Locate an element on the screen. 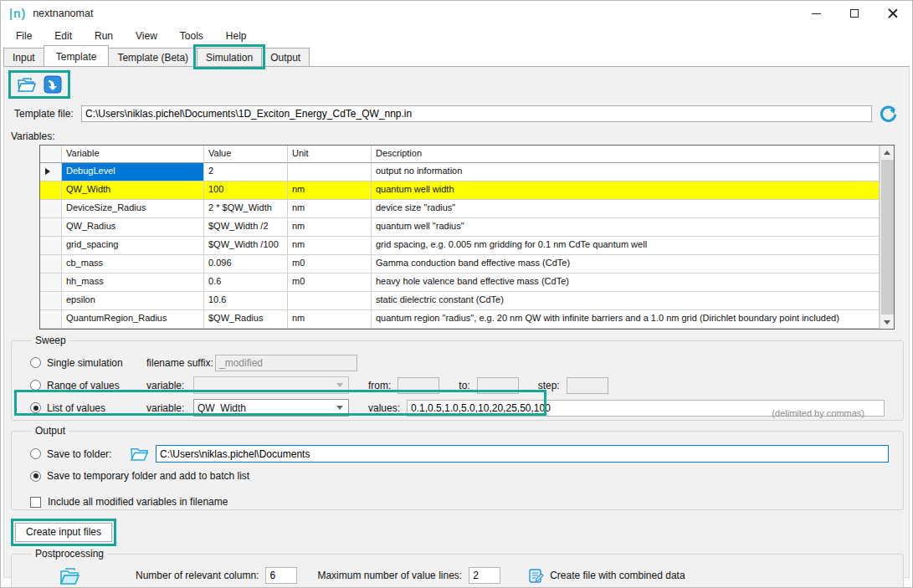 This screenshot has height=588, width=913. table-row: epsilon 10.6 static dielectric constant … is located at coordinates (460, 301).